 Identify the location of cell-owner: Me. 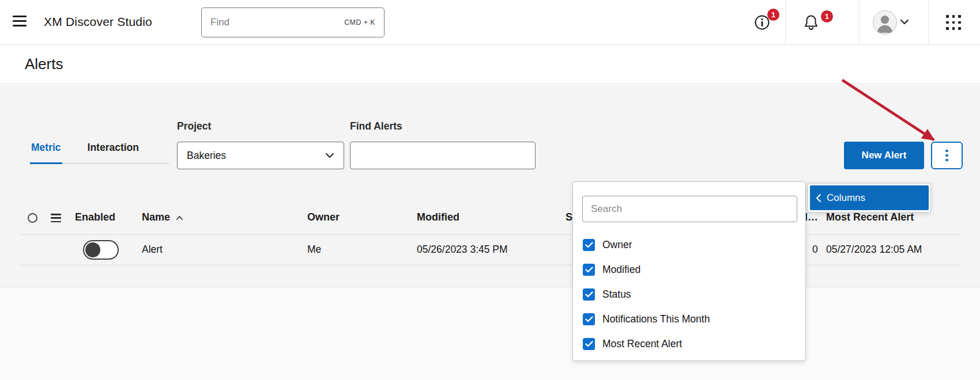
(314, 250).